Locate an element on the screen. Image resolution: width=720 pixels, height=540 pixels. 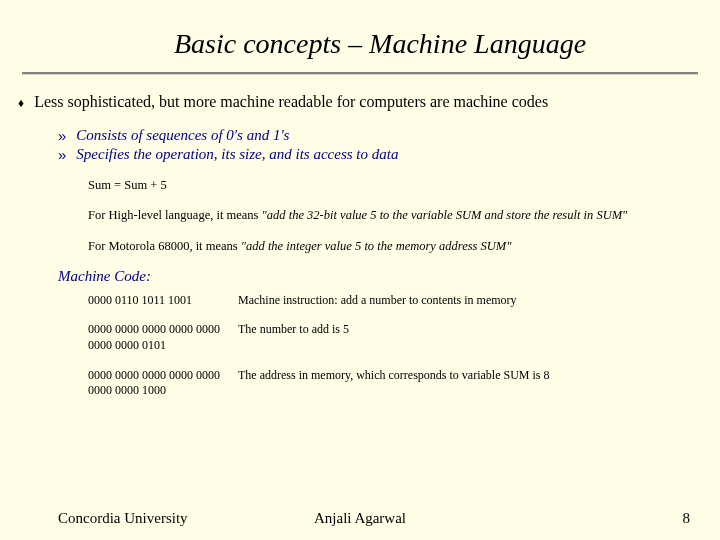
mc-bits: 0000 0000 0000 0000 0000 0000 0000 1000 is located at coordinates (163, 384).